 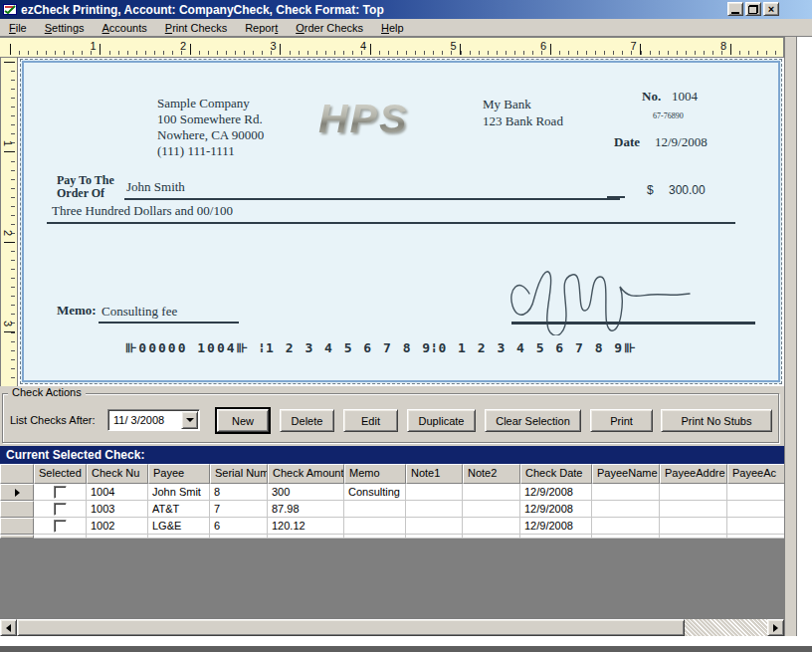 What do you see at coordinates (694, 474) in the screenshot?
I see `column-header-payeeaddre: PayeeAddre` at bounding box center [694, 474].